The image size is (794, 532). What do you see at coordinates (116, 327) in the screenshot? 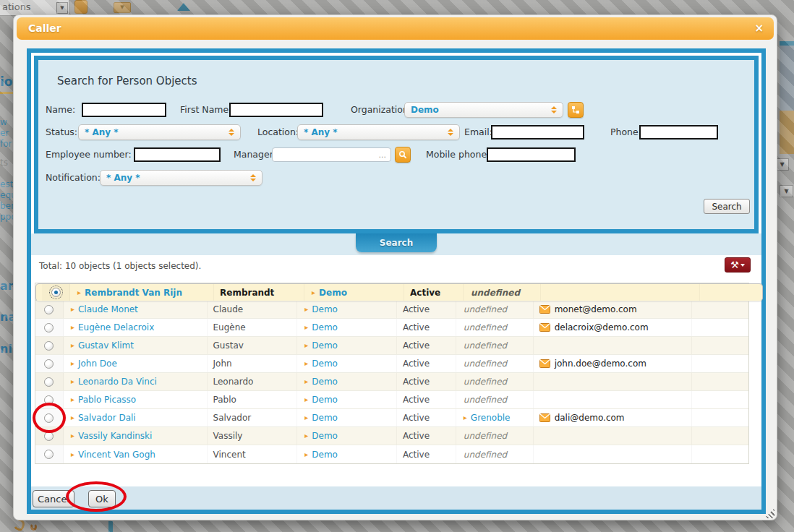
I see `person-link: Eugène Delacroix` at bounding box center [116, 327].